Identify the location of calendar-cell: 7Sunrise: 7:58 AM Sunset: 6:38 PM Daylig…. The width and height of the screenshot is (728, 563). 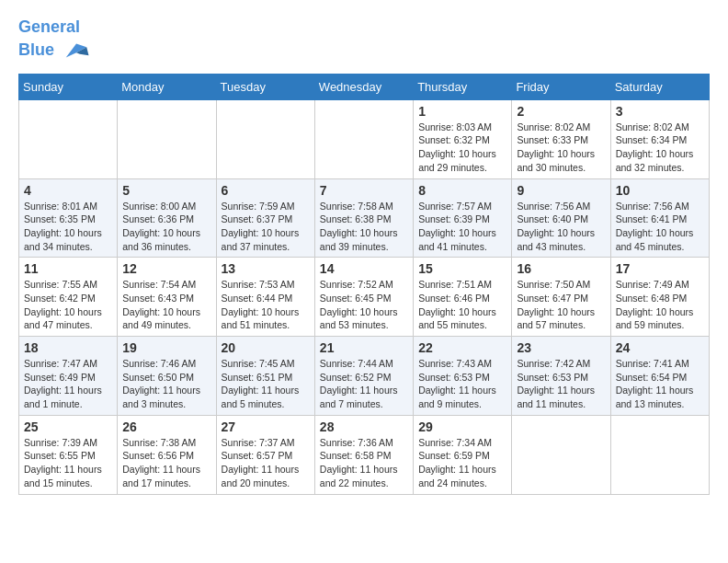
(364, 218).